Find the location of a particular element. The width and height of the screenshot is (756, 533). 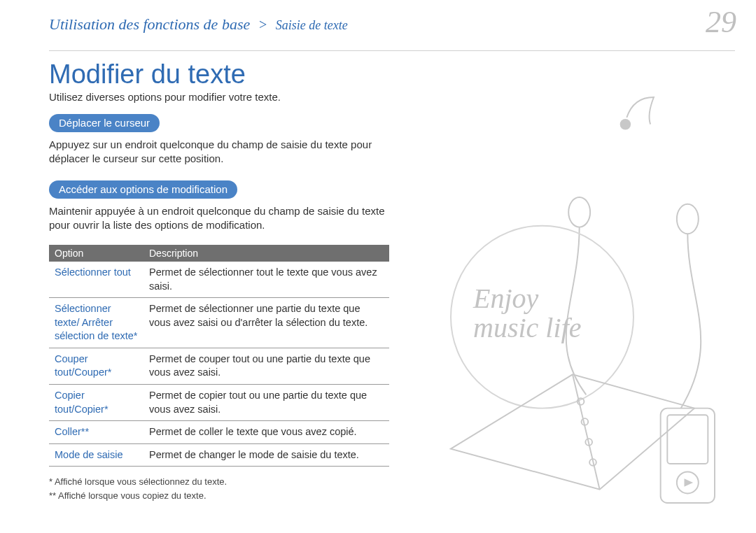

table-row: Sélectionner tout Permet de sélectionner… is located at coordinates (219, 280).